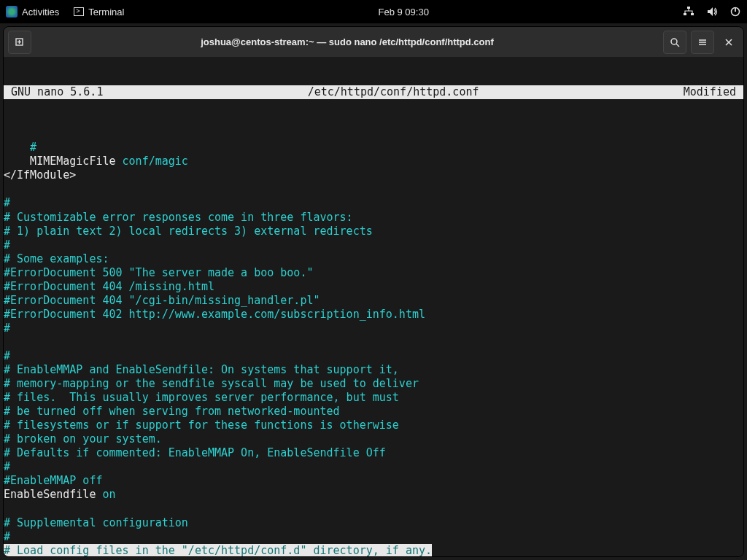  I want to click on activities-button: Activities, so click(32, 12).